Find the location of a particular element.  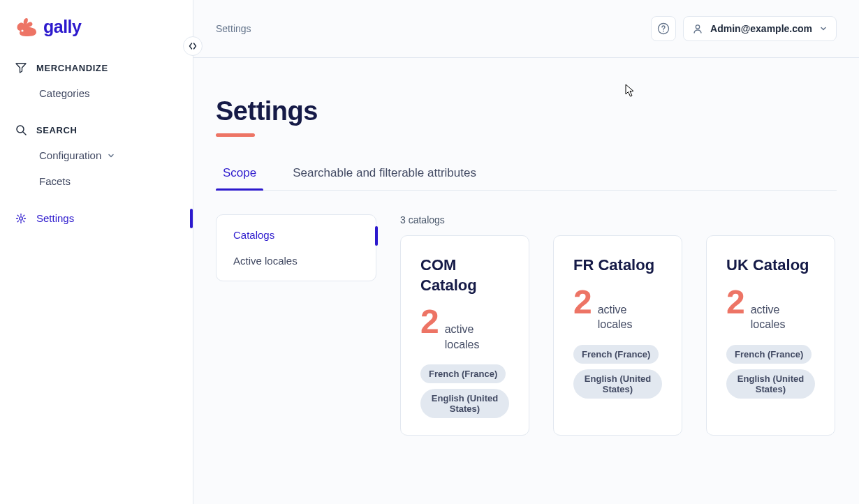

topbar: Settings Admin@example.com is located at coordinates (527, 29).